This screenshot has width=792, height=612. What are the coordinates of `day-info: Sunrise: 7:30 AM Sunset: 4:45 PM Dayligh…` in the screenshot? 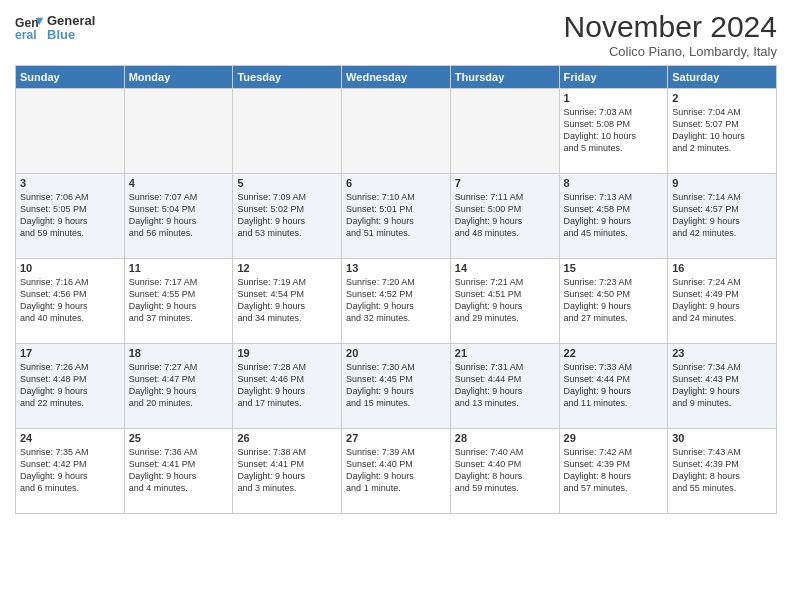 It's located at (396, 386).